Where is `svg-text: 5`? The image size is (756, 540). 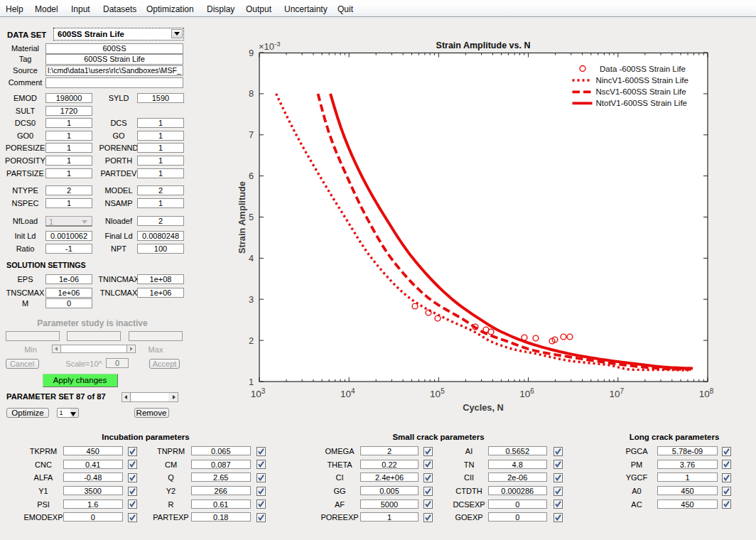 svg-text: 5 is located at coordinates (252, 217).